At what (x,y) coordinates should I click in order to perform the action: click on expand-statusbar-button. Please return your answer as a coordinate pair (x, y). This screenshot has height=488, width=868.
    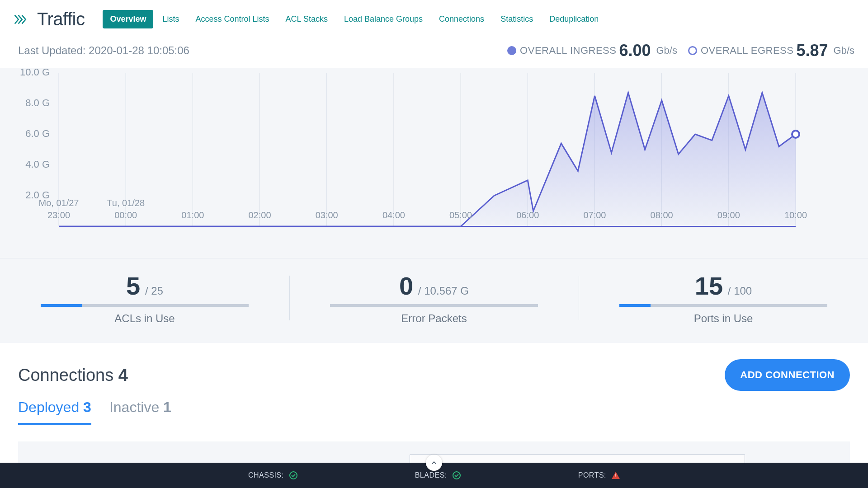
    Looking at the image, I should click on (434, 463).